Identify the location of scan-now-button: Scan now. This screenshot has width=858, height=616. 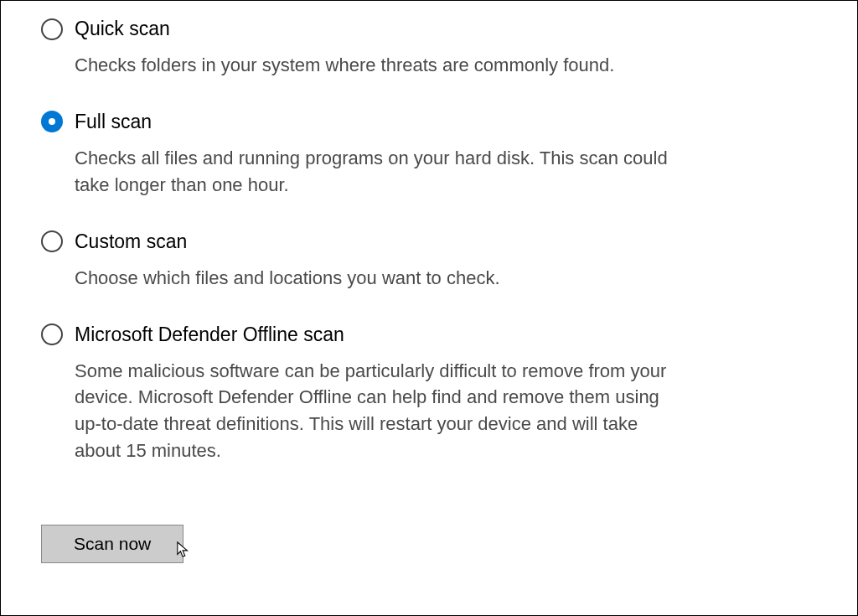
(112, 544).